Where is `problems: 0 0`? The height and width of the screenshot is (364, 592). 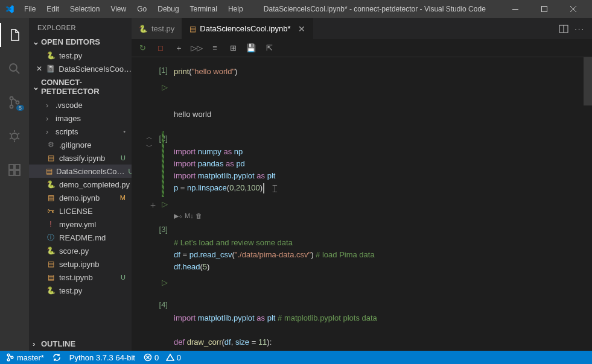 problems: 0 0 is located at coordinates (162, 358).